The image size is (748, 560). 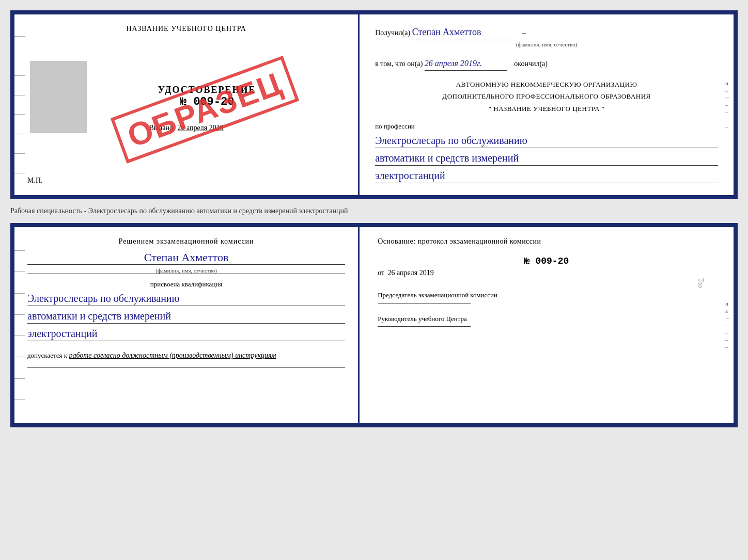 I want to click on leader-sign-line, so click(x=424, y=326).